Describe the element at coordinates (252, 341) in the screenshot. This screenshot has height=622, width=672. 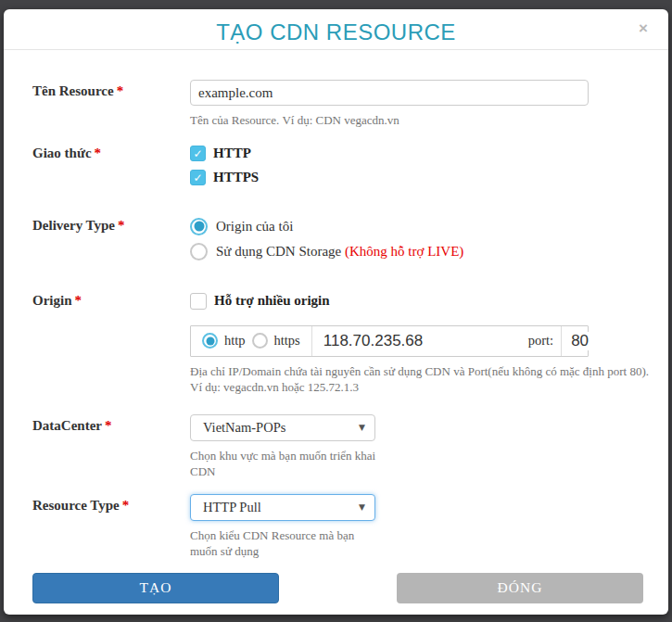
I see `origin-scheme-options: http https` at that location.